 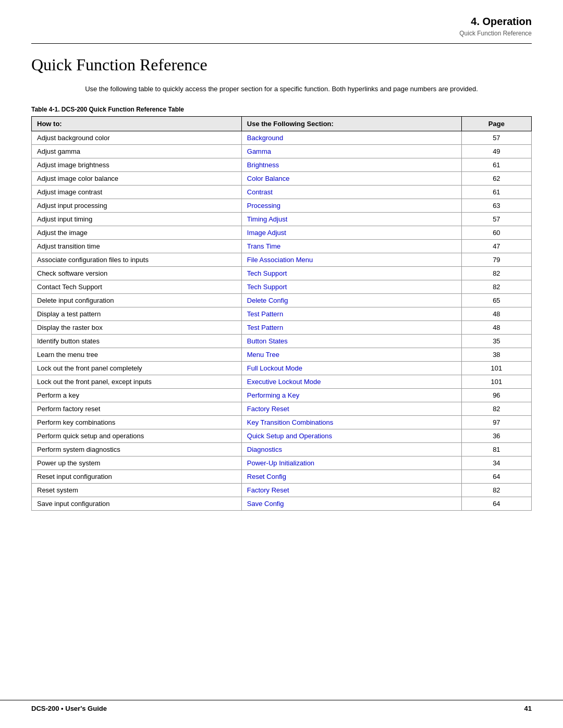 What do you see at coordinates (496, 327) in the screenshot?
I see `cell-page: 48` at bounding box center [496, 327].